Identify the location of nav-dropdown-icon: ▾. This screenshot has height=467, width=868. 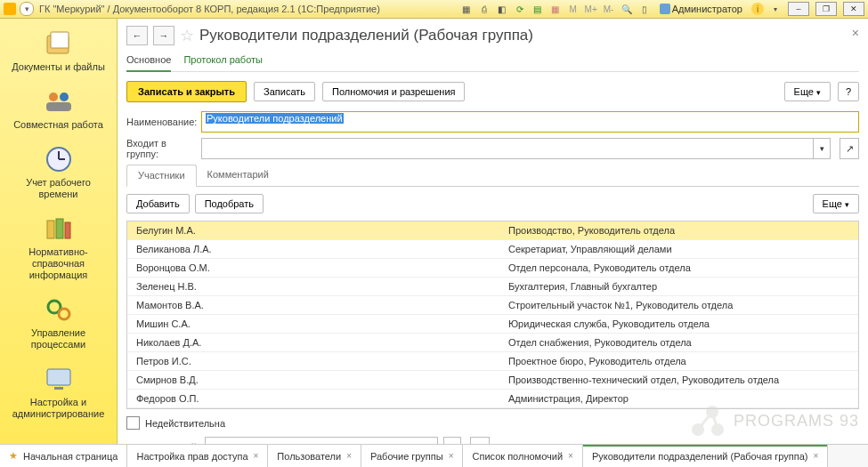
(27, 9).